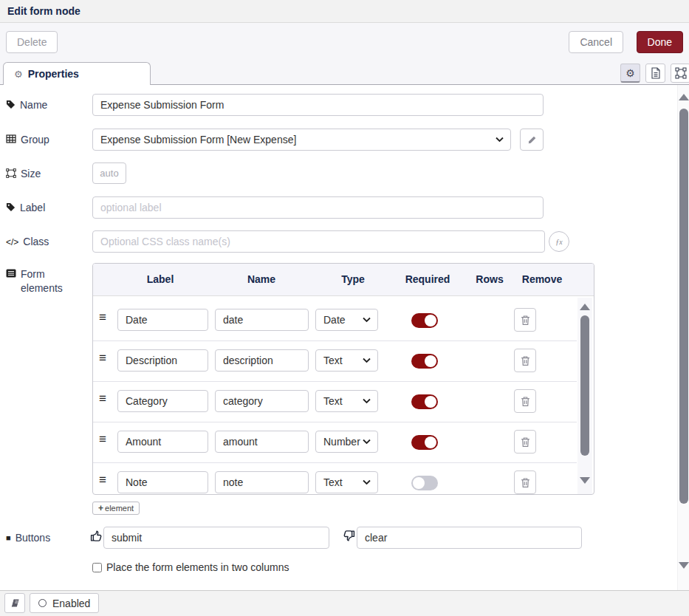 The height and width of the screenshot is (616, 689). What do you see at coordinates (318, 208) in the screenshot?
I see `label-input` at bounding box center [318, 208].